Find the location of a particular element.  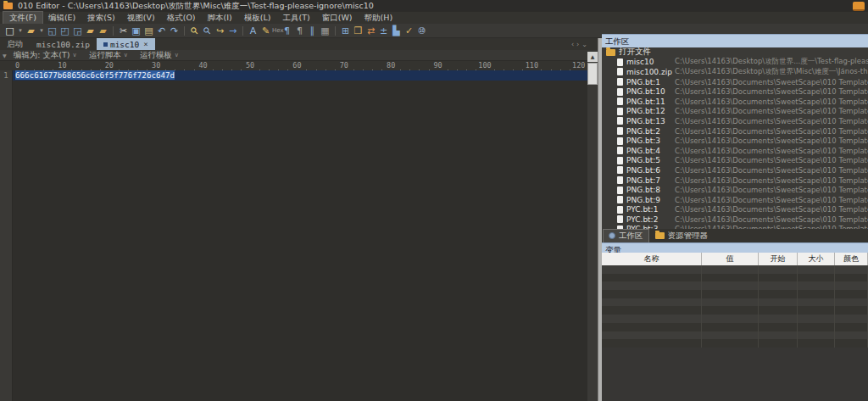

process-icon: ❒ is located at coordinates (358, 31).